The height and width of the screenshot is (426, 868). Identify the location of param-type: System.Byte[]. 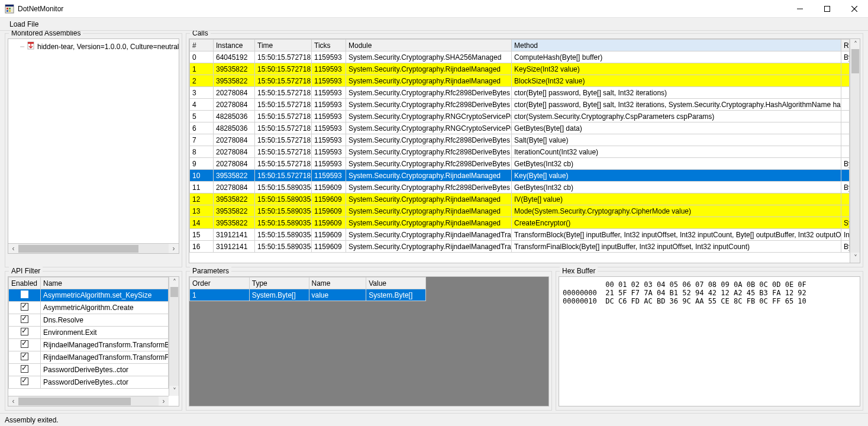
(279, 295).